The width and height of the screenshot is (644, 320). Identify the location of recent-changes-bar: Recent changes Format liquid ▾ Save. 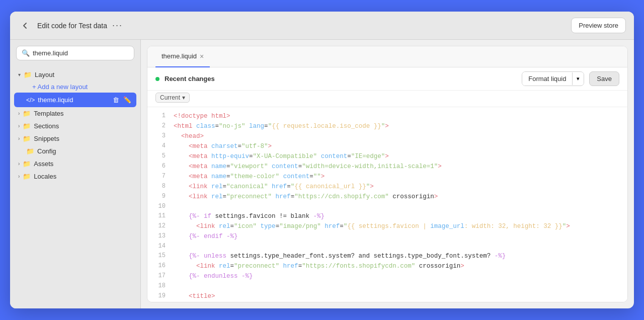
(387, 79).